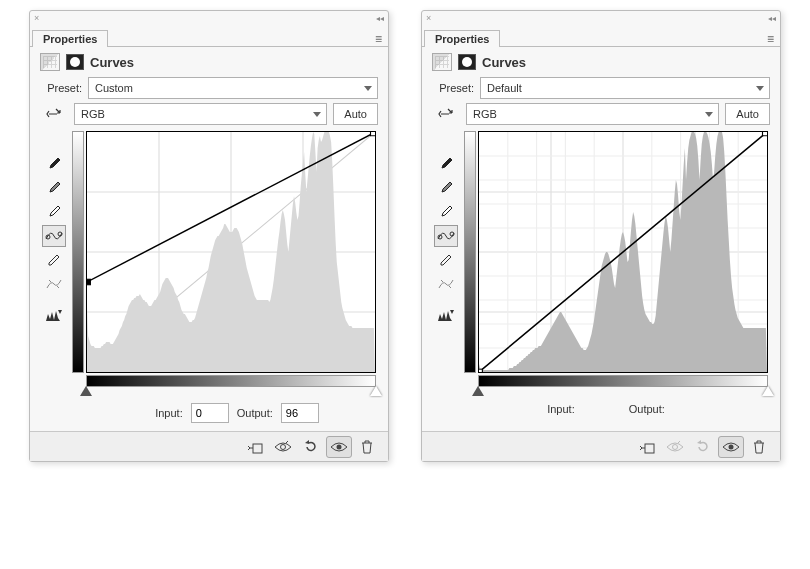 The width and height of the screenshot is (810, 569). I want to click on preset-row: Preset: Default, so click(601, 88).